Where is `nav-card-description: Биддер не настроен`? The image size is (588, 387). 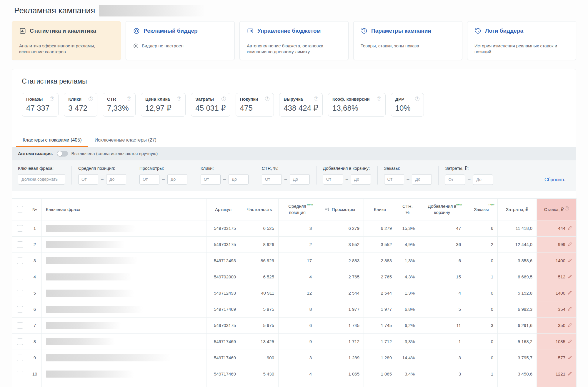
nav-card-description: Биддер не настроен is located at coordinates (180, 46).